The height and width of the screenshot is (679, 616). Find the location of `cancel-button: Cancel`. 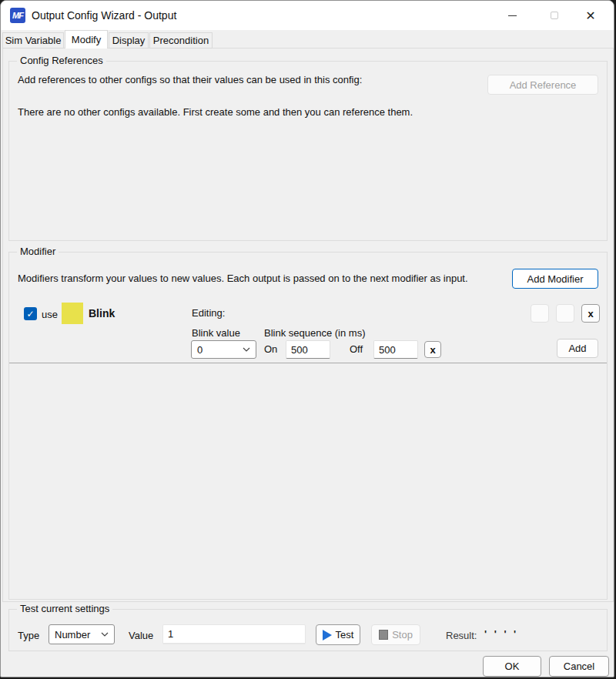

cancel-button: Cancel is located at coordinates (579, 667).